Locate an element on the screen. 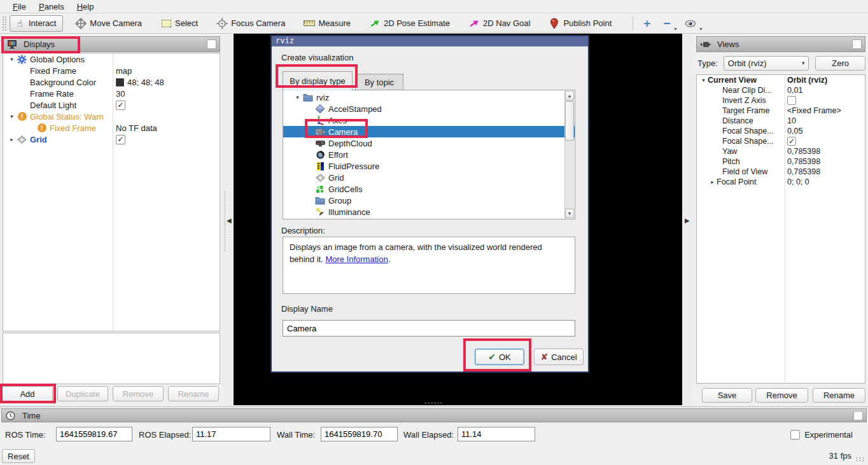 This screenshot has height=465, width=868. row-pitch: Pitch 0,785398 is located at coordinates (781, 162).